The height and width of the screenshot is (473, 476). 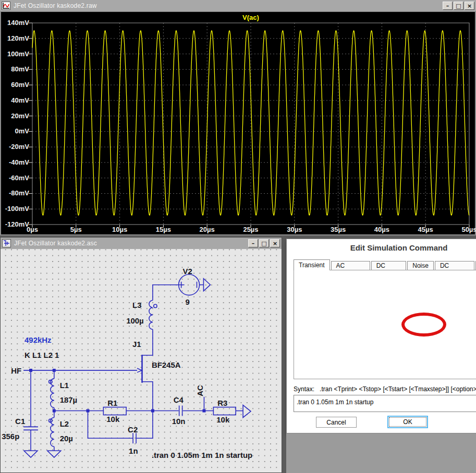 I want to click on tab-noise: Noise, so click(x=420, y=266).